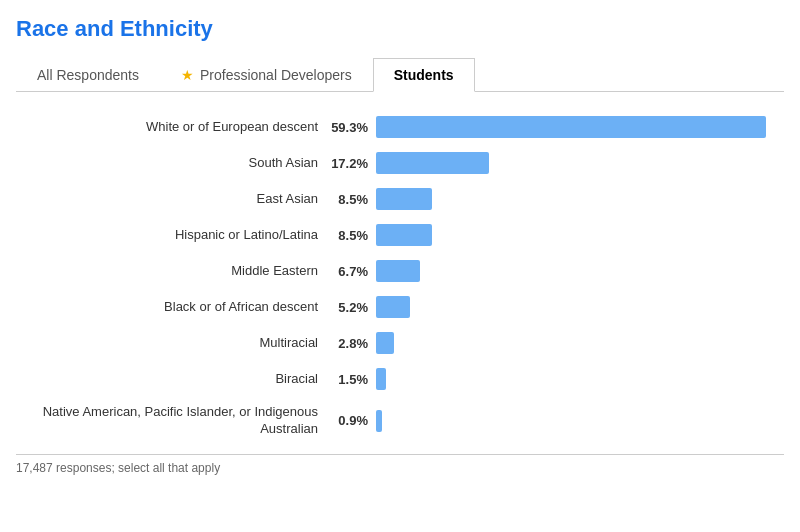 The image size is (800, 532). What do you see at coordinates (351, 128) in the screenshot?
I see `row-value: 59.3%` at bounding box center [351, 128].